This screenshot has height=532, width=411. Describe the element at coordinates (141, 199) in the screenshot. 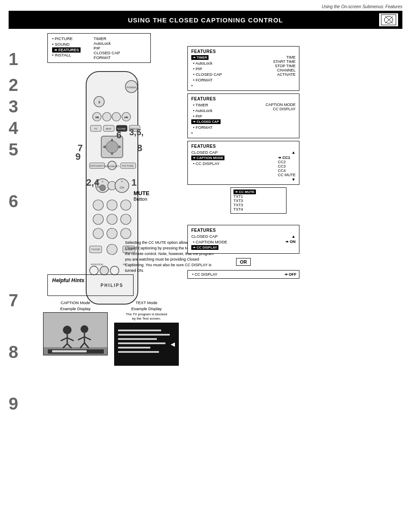

I see `button-label: Button` at that location.